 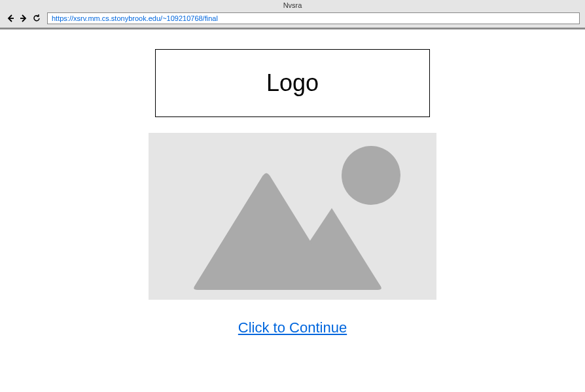 What do you see at coordinates (10, 18) in the screenshot?
I see `arrow-left-icon` at bounding box center [10, 18].